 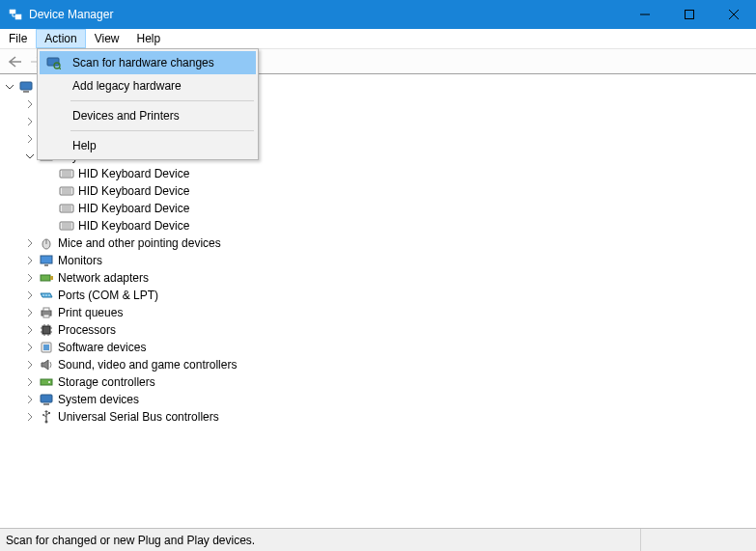 What do you see at coordinates (378, 365) in the screenshot?
I see `tree-item-sound: Sound, video and game controllers` at bounding box center [378, 365].